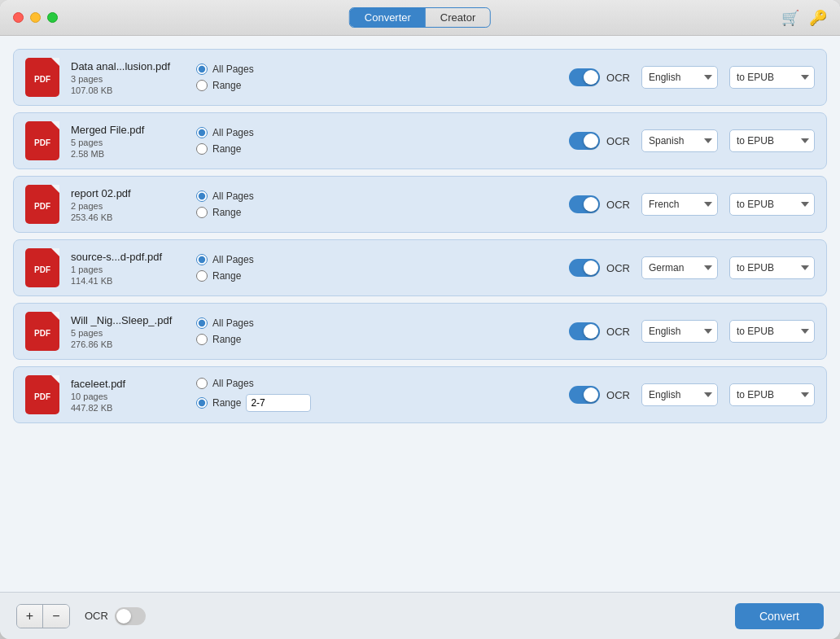 The width and height of the screenshot is (840, 639). I want to click on file-pages: 1 pages, so click(128, 269).